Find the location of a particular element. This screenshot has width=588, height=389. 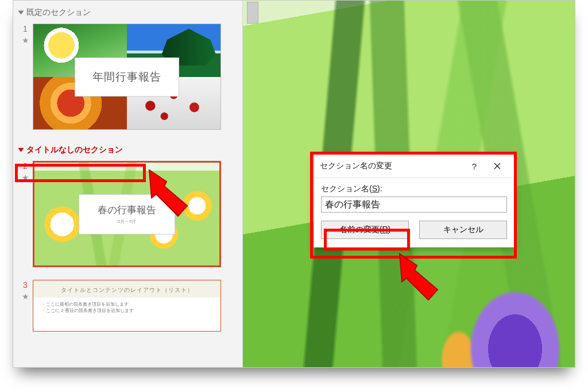

slide-title: 年間行事報告 is located at coordinates (127, 77).